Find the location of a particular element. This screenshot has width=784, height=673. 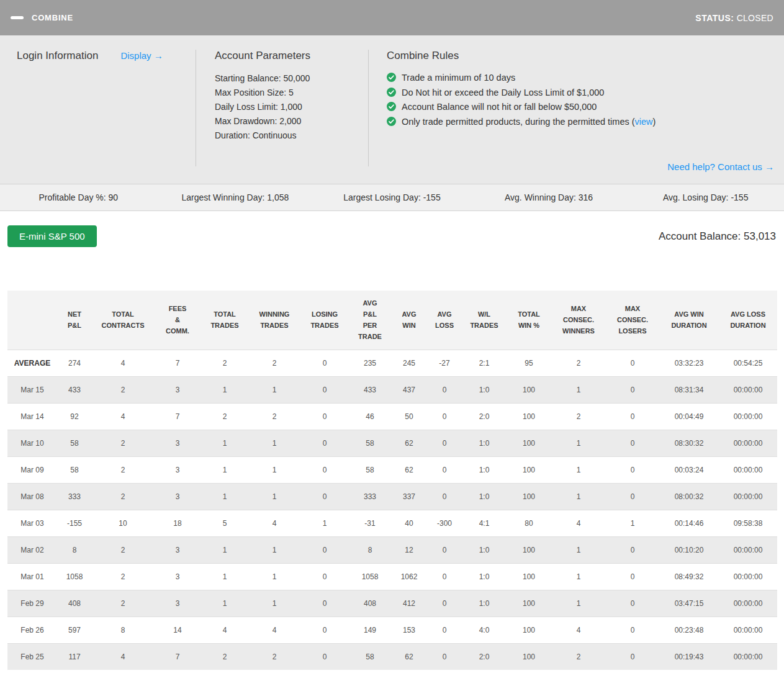

account-parameter-item: Starting Balance: 50,000 is located at coordinates (292, 78).